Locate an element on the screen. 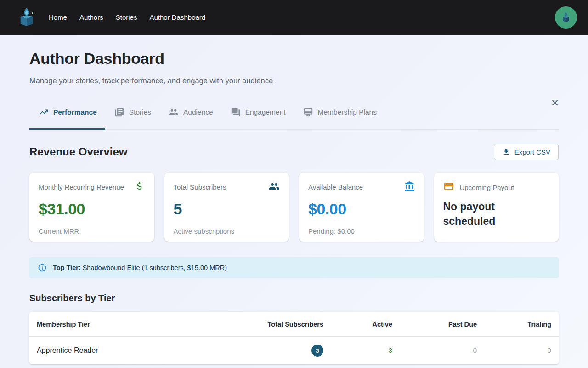 The width and height of the screenshot is (588, 368). tab-label: Engagement is located at coordinates (266, 112).